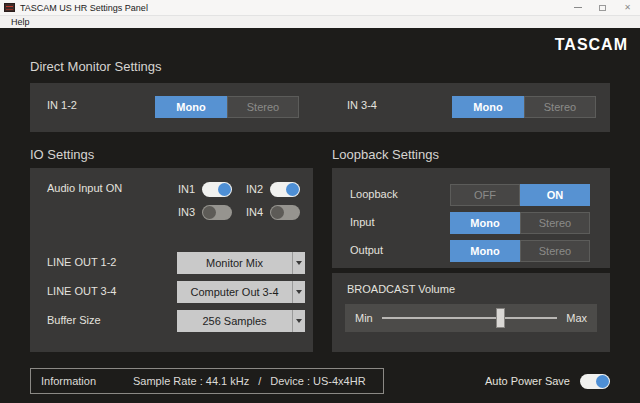 This screenshot has height=403, width=640. I want to click on line-out-3-4-value: Computer Out 3-4, so click(234, 292).